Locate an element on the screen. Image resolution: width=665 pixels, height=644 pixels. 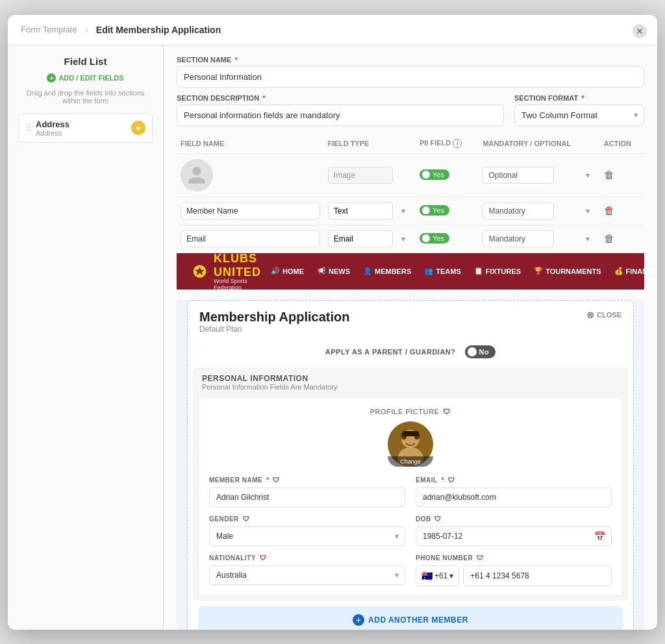
guardian-row: APPLY AS A PARENT / GUARDIAN? No is located at coordinates (410, 353).